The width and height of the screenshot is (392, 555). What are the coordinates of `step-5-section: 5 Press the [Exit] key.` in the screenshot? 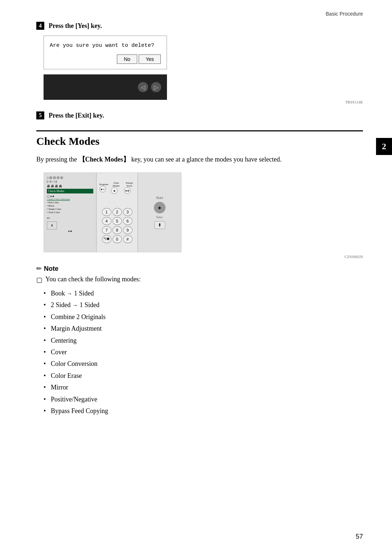 It's located at (200, 115).